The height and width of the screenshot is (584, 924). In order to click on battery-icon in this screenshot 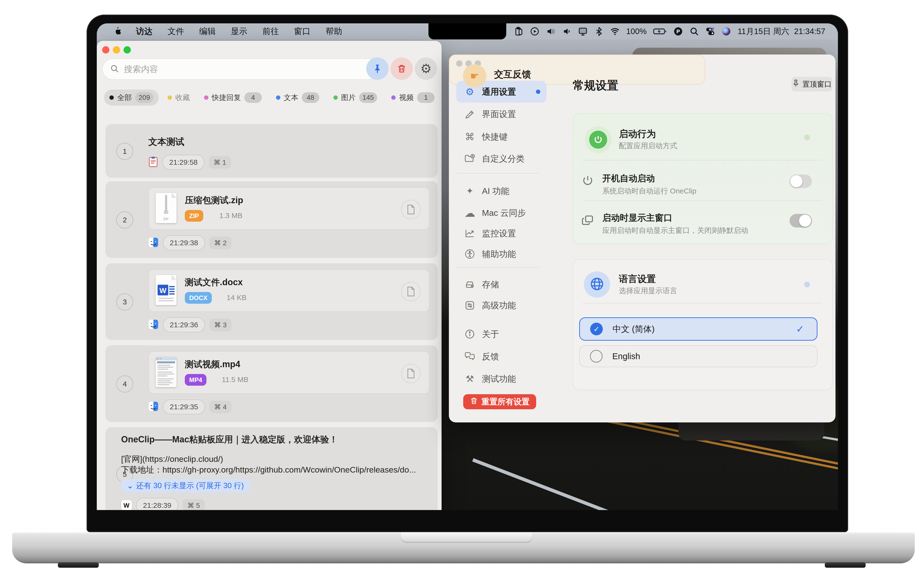, I will do `click(660, 31)`.